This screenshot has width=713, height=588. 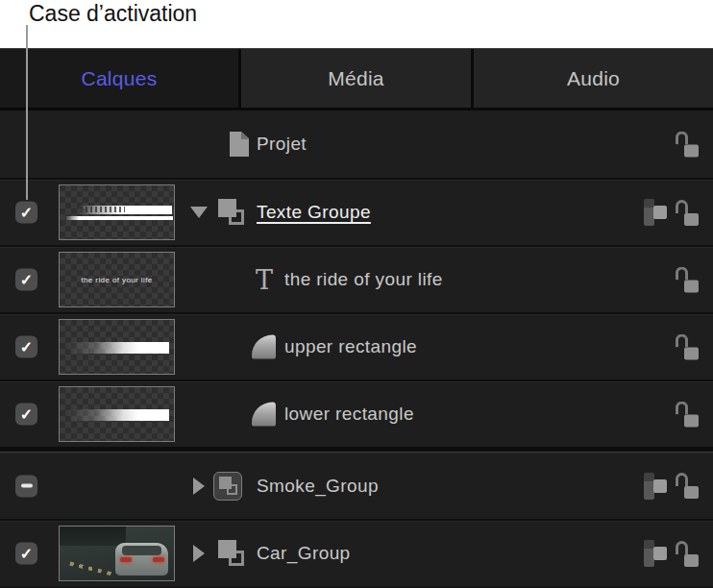 I want to click on thumbnail: the ride of your life, so click(x=117, y=280).